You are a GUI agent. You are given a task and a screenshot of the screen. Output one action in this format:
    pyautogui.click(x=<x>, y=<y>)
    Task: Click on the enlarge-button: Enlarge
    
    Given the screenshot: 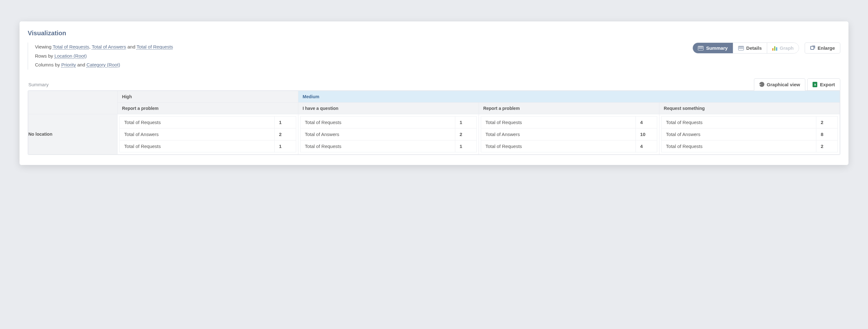 What is the action you would take?
    pyautogui.click(x=823, y=48)
    